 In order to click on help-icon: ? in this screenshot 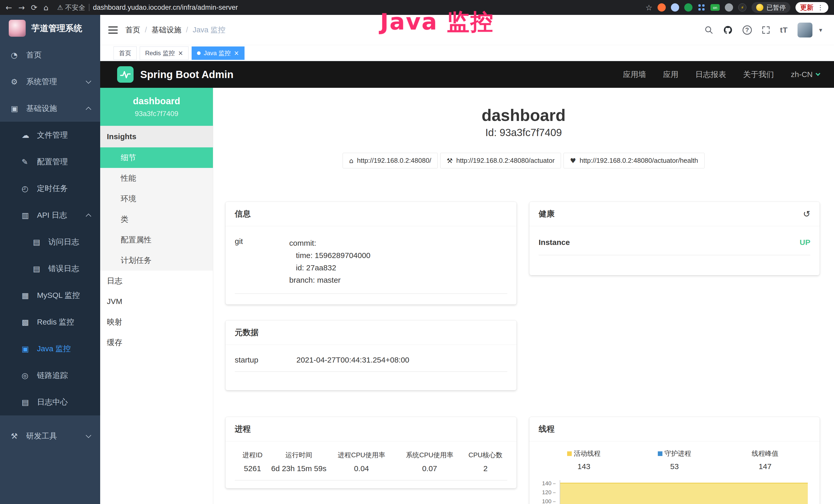, I will do `click(747, 30)`.